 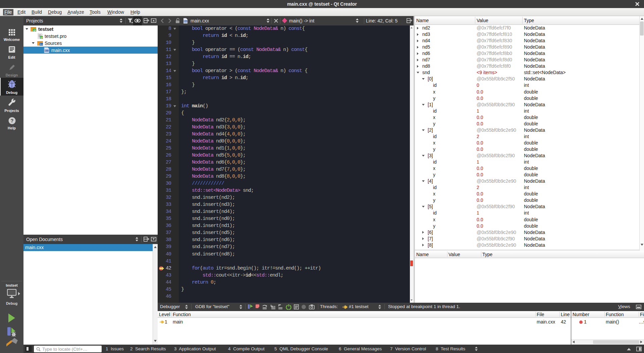 What do you see at coordinates (41, 44) in the screenshot?
I see `svg-text: C+` at bounding box center [41, 44].